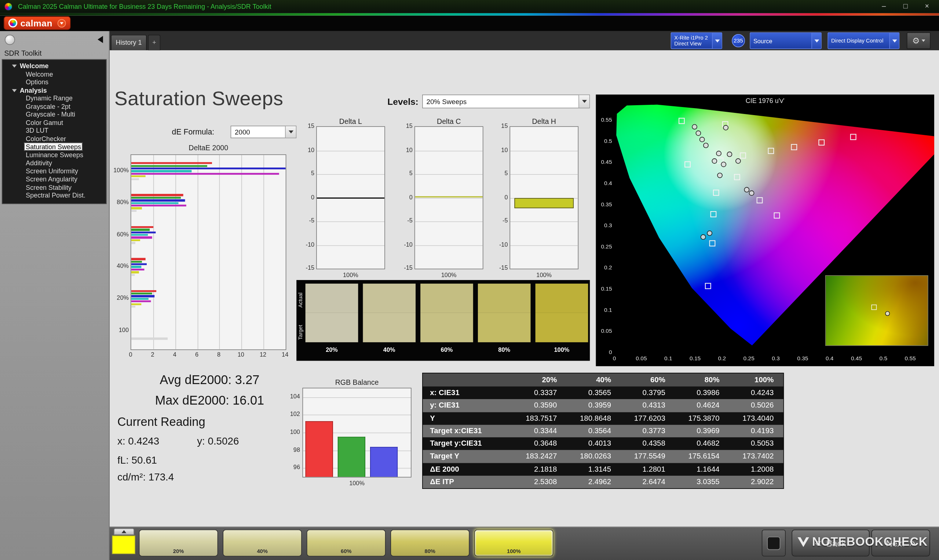  Describe the element at coordinates (816, 41) in the screenshot. I see `source-dropdown-arrow` at that location.